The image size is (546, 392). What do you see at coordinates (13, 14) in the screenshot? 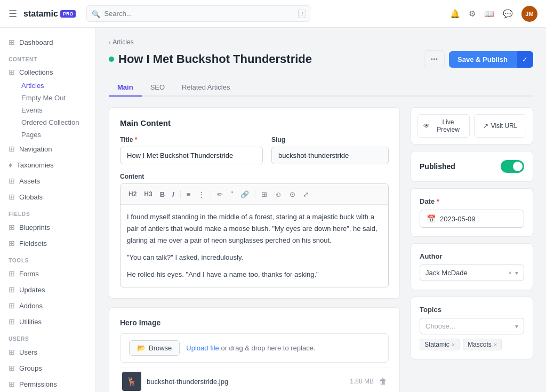
I see `menu-icon: ☰` at bounding box center [13, 14].